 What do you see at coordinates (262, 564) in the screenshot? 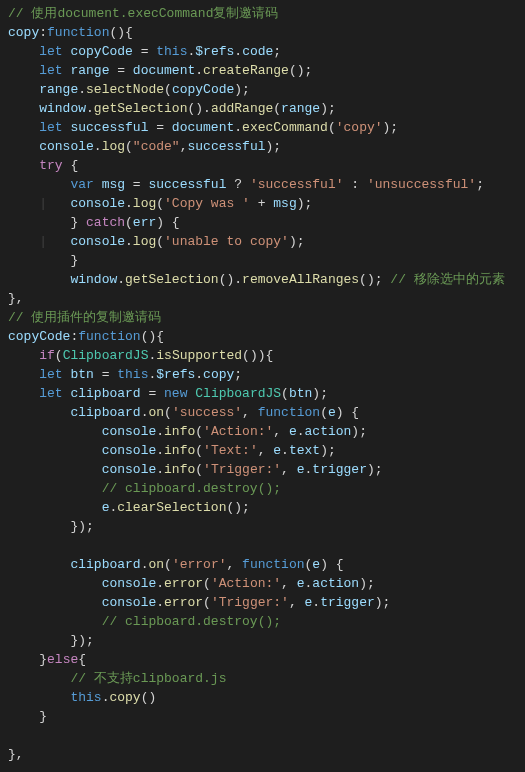
I see `code-line: clipboard.on('error', function(e) {` at bounding box center [262, 564].